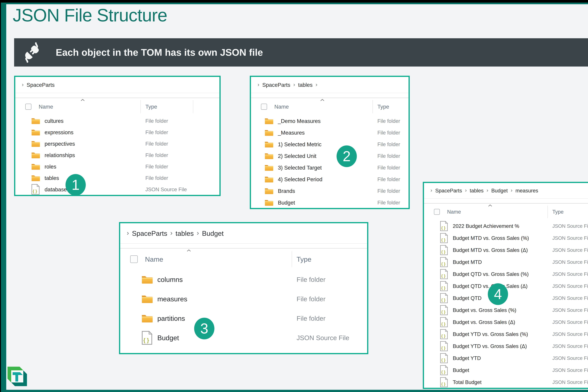 The width and height of the screenshot is (588, 392). I want to click on file-row: partitionsFile folder, so click(244, 318).